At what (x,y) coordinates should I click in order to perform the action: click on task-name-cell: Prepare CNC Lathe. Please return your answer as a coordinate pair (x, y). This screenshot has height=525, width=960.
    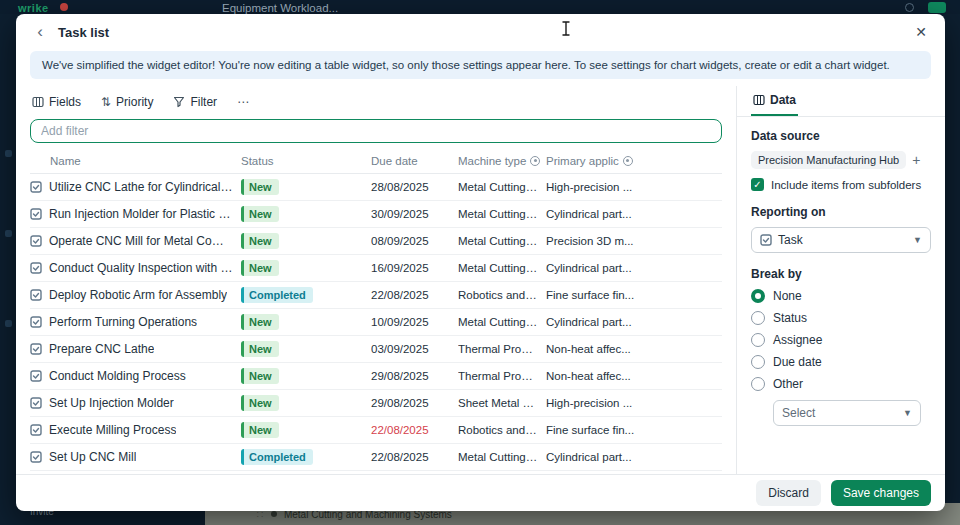
    Looking at the image, I should click on (136, 349).